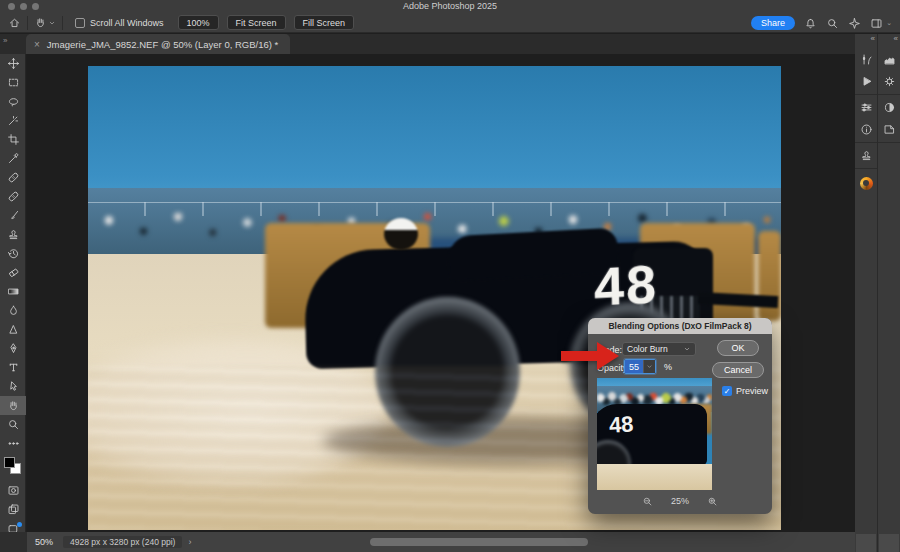 Image resolution: width=900 pixels, height=552 pixels. I want to click on move-icon, so click(14, 64).